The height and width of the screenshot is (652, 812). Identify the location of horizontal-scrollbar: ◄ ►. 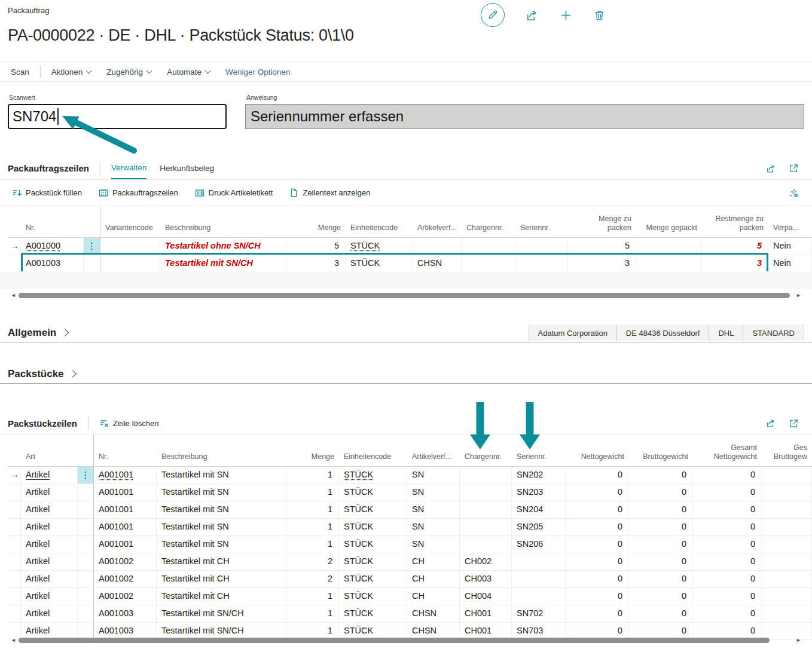
(406, 295).